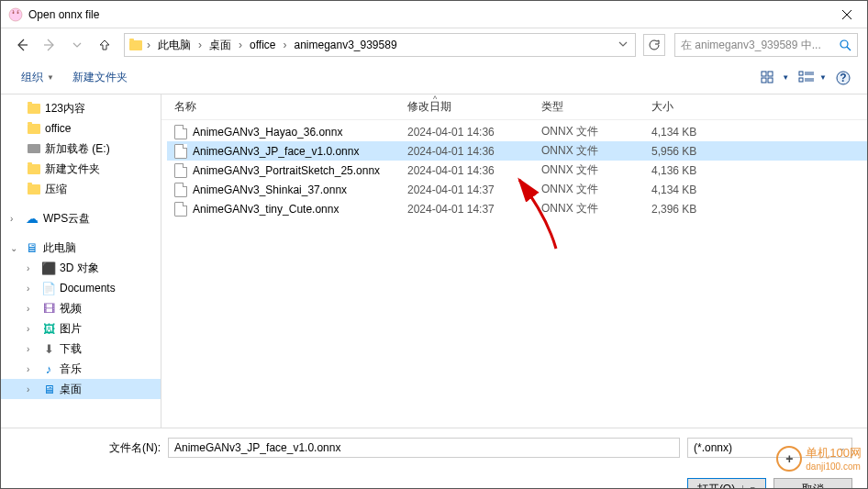 Image resolution: width=868 pixels, height=489 pixels. Describe the element at coordinates (690, 106) in the screenshot. I see `column-header-size: 大小` at that location.